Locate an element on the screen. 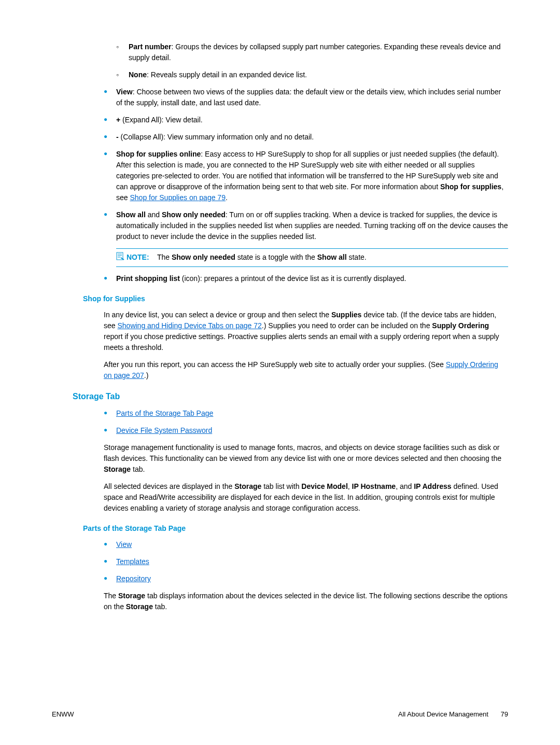  sfp2-post: .) is located at coordinates (146, 375).